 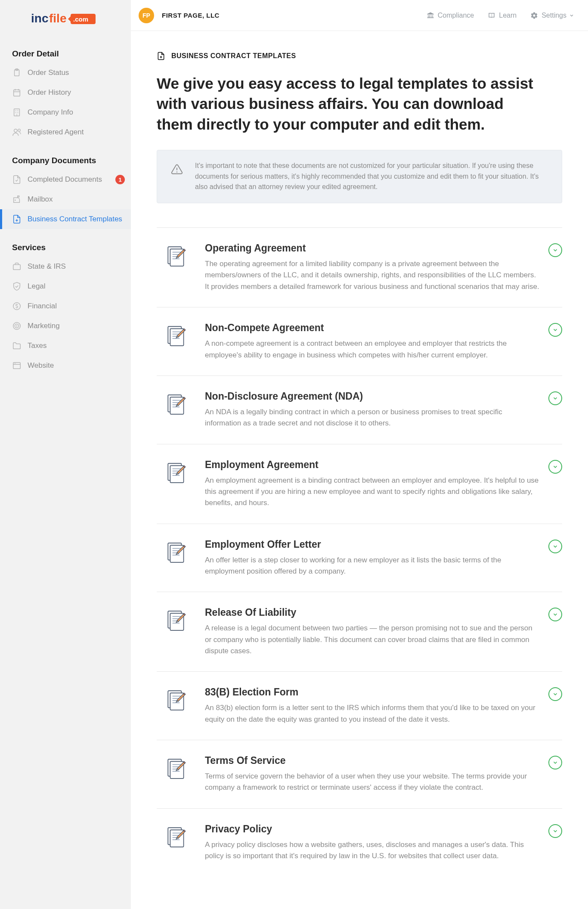 I want to click on sidebar-item-financial: Financial, so click(x=65, y=306).